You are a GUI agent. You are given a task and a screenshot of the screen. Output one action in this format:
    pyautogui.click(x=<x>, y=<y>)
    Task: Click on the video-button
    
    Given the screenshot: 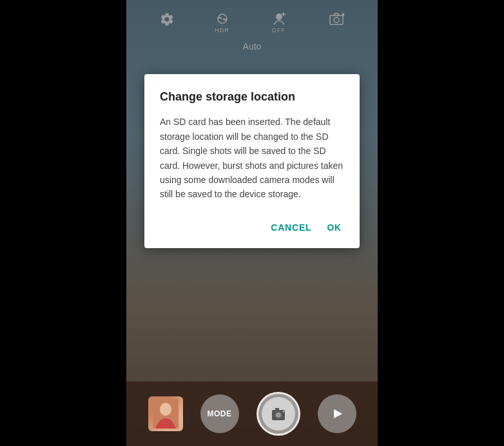 What is the action you would take?
    pyautogui.click(x=337, y=414)
    